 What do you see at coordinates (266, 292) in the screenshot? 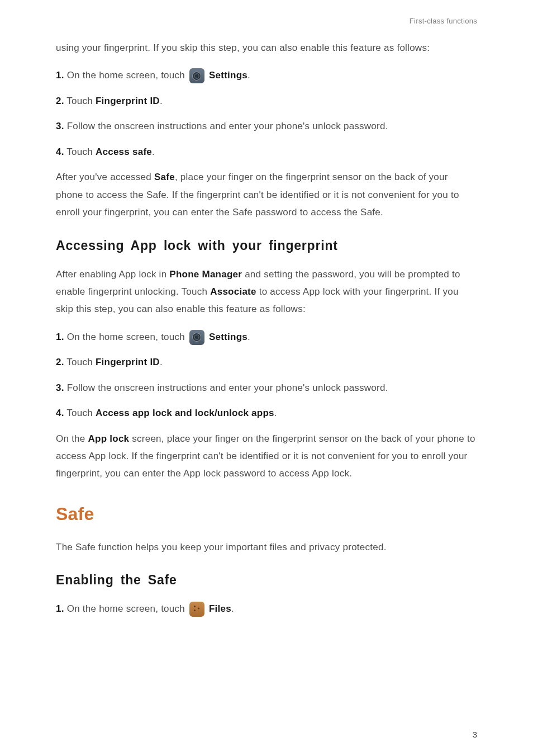
I see `intro-b-paragraph: After enabling App lock in Phone Manager…` at bounding box center [266, 292].